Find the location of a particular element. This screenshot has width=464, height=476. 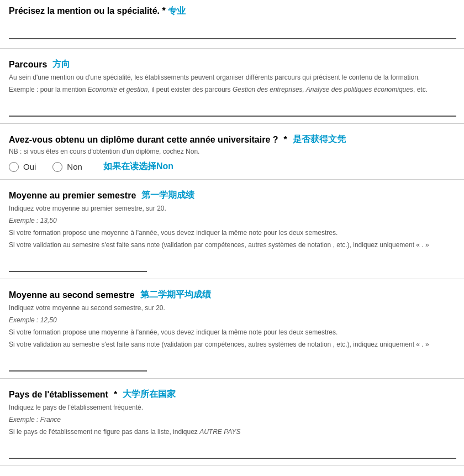

semestre1-exemple: Exemple : 13,50 is located at coordinates (232, 221).